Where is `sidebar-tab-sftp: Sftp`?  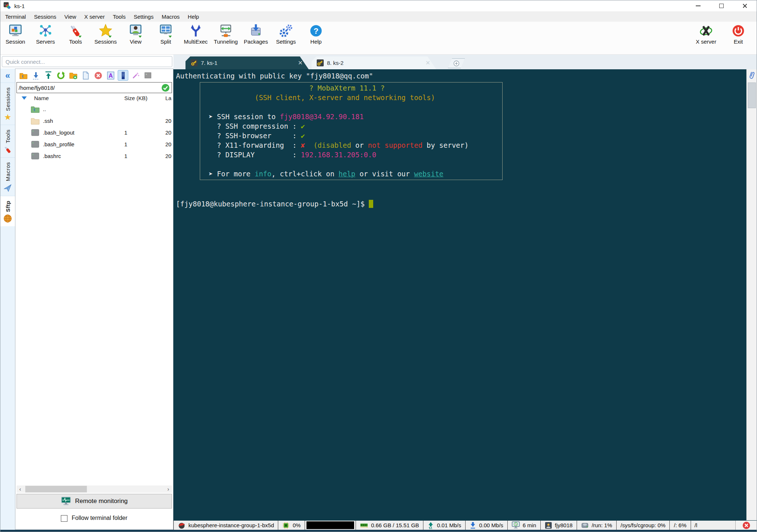
sidebar-tab-sftp: Sftp is located at coordinates (8, 211).